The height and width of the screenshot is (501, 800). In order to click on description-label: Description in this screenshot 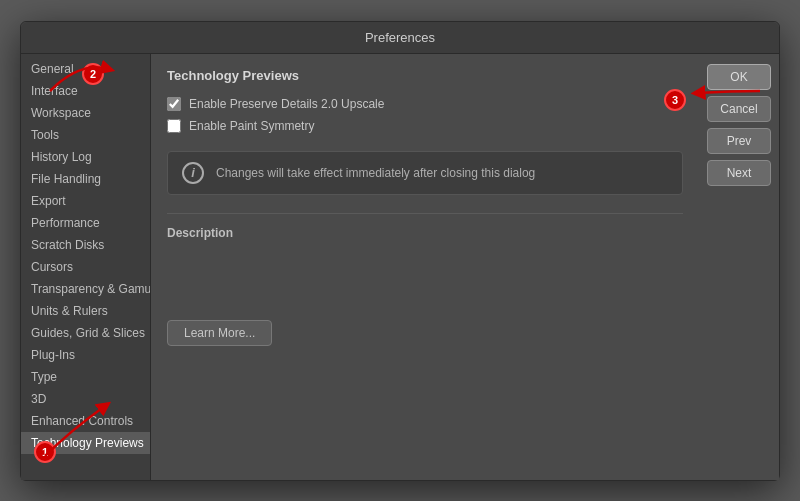, I will do `click(425, 233)`.